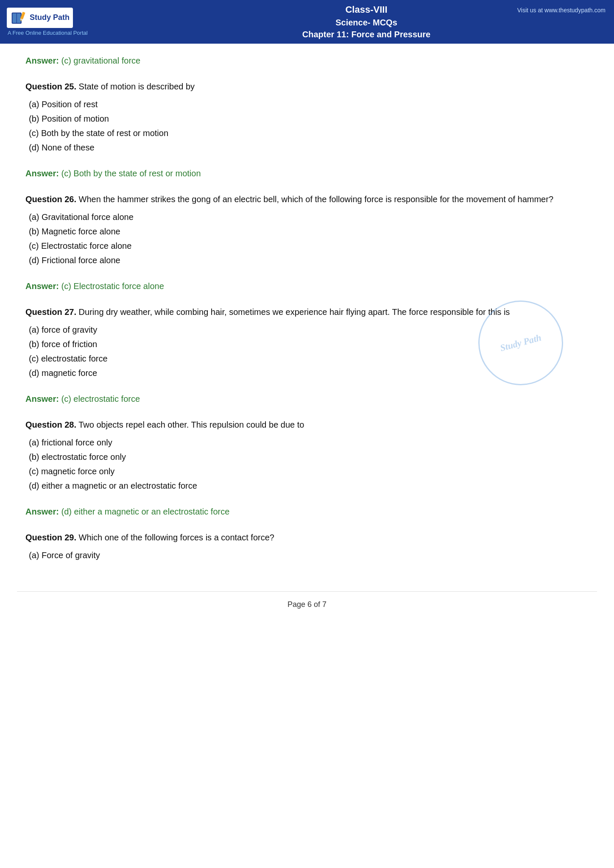 This screenshot has width=614, height=868. I want to click on answer-28: Answer: (d) either a magnetic or an elec…, so click(307, 512).